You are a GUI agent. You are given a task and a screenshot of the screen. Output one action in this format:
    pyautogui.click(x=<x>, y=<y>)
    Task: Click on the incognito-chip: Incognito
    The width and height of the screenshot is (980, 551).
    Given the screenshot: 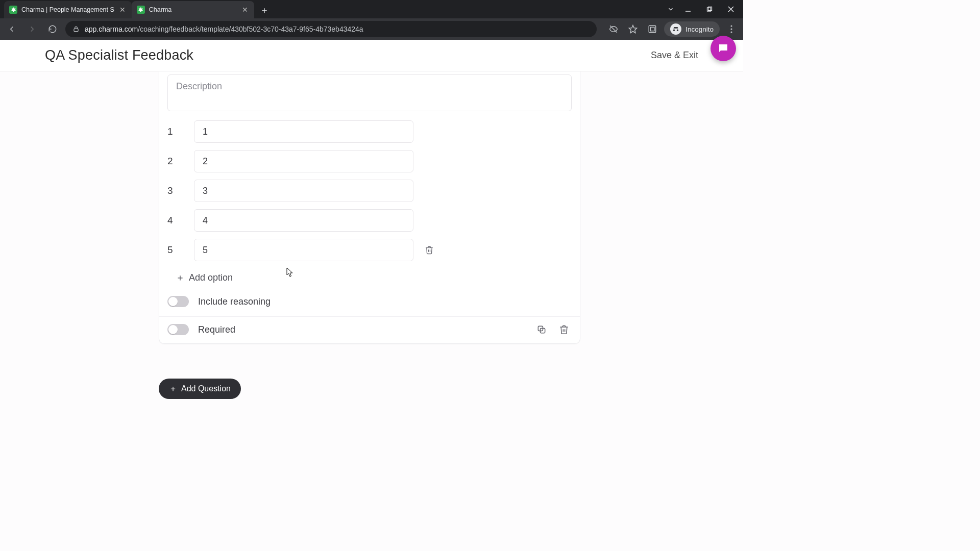 What is the action you would take?
    pyautogui.click(x=692, y=29)
    